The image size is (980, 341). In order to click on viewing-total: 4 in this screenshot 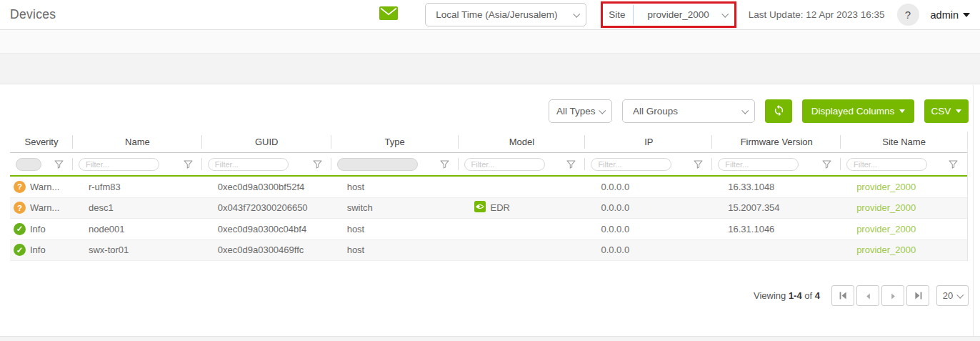, I will do `click(817, 296)`.